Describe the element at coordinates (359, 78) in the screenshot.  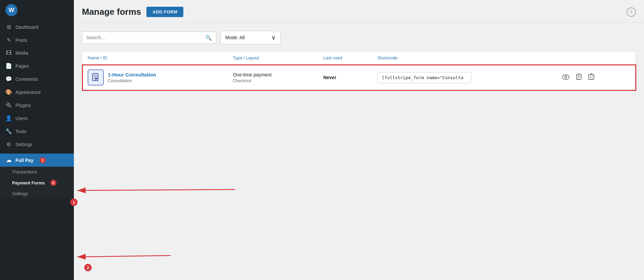
I see `table-row: 1-Hour Consultation Consultation One-tim…` at that location.